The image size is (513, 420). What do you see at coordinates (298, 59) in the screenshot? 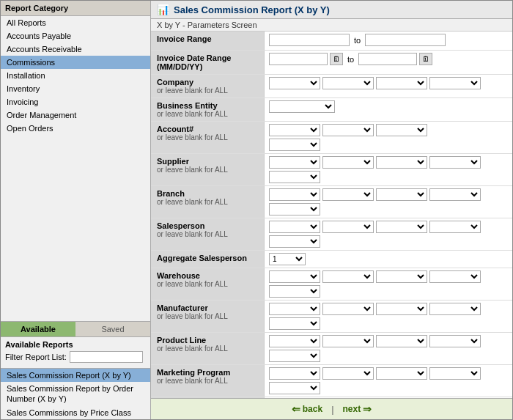
I see `invoice-date-from` at bounding box center [298, 59].